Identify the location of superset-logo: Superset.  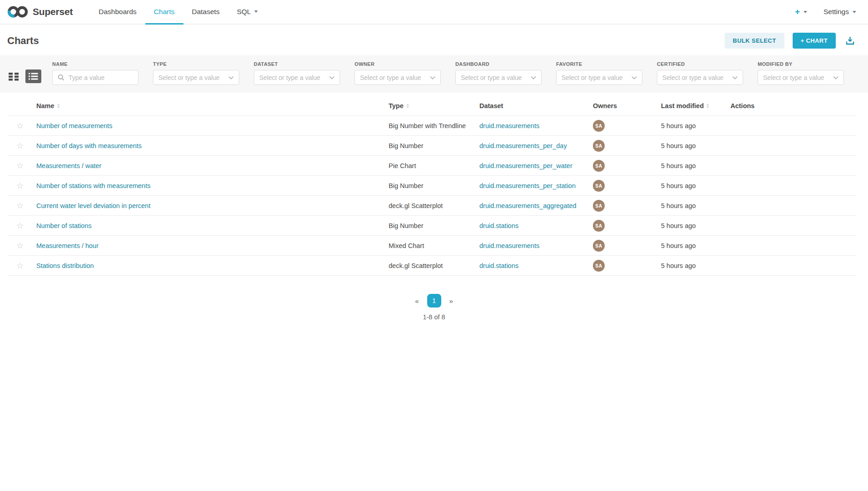
(40, 12).